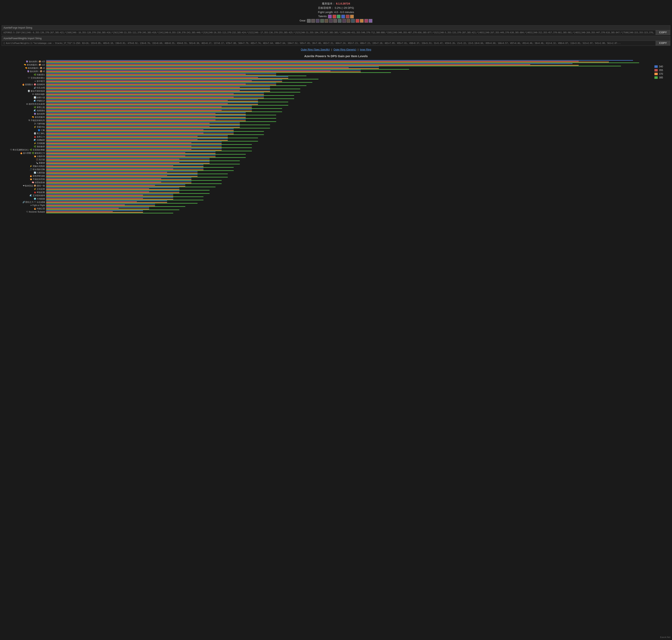  I want to click on bar-label: ✈ Fight or Flight, so click(25, 205).